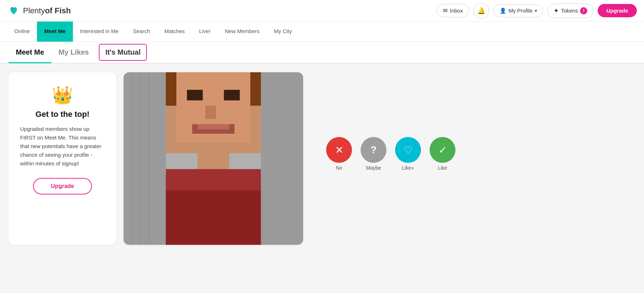 This screenshot has height=293, width=644. I want to click on my-profile-button: 👤 My Profile ▾, so click(518, 11).